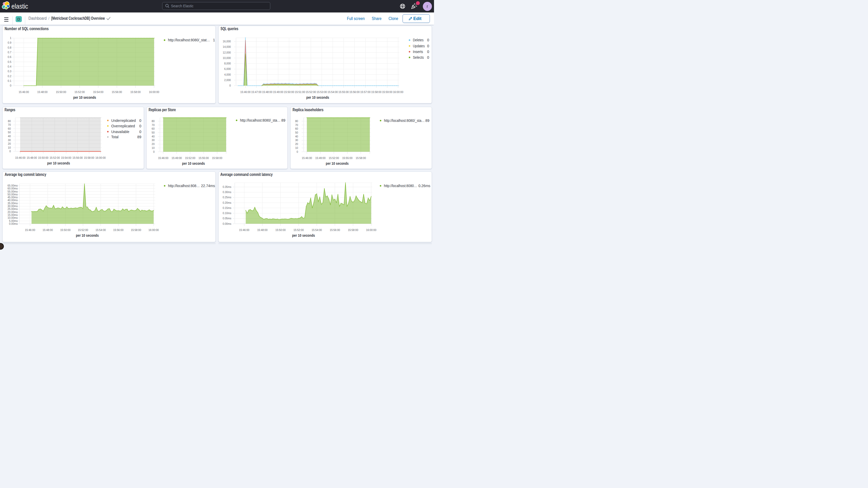  What do you see at coordinates (12, 201) in the screenshot?
I see `svg-text: 40.00ms` at bounding box center [12, 201].